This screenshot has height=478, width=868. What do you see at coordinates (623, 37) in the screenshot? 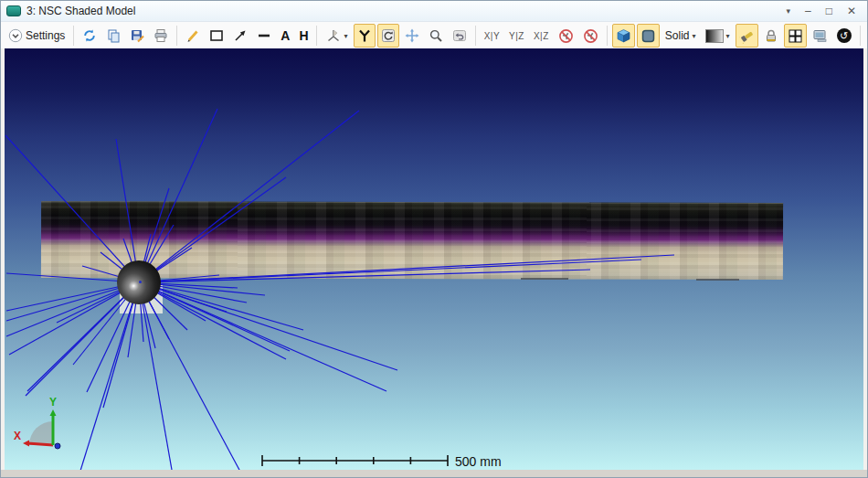
I see `cube-3d-icon` at bounding box center [623, 37].